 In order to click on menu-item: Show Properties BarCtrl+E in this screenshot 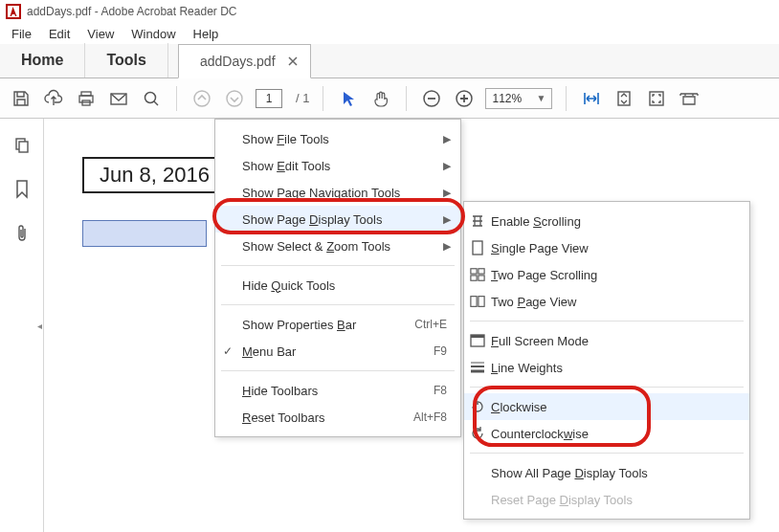, I will do `click(338, 324)`.